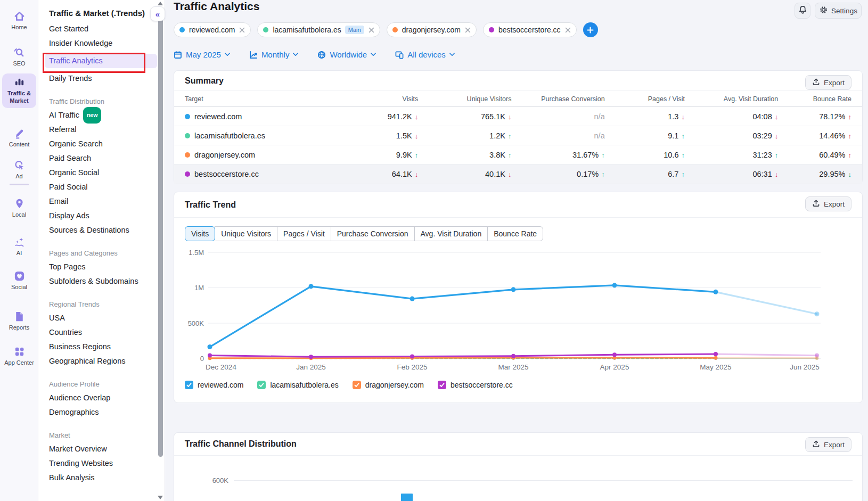  I want to click on sidebar-item-paid-social: Paid Social, so click(101, 187).